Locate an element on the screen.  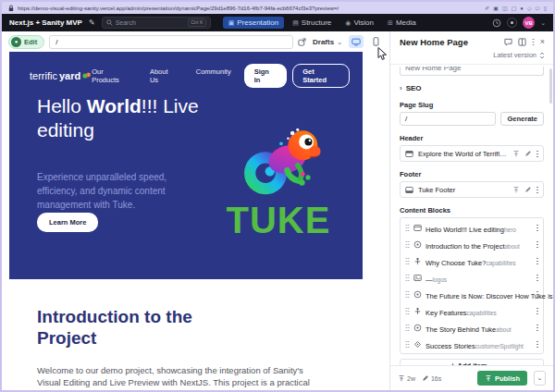
content-block-row: The Future is Now: Discover How Tuke is … is located at coordinates (472, 294).